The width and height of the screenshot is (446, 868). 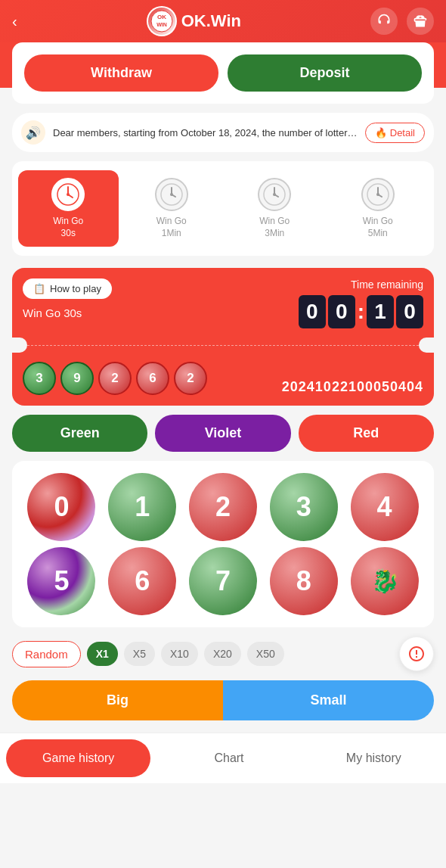 What do you see at coordinates (304, 581) in the screenshot?
I see `number-ball-8: 8` at bounding box center [304, 581].